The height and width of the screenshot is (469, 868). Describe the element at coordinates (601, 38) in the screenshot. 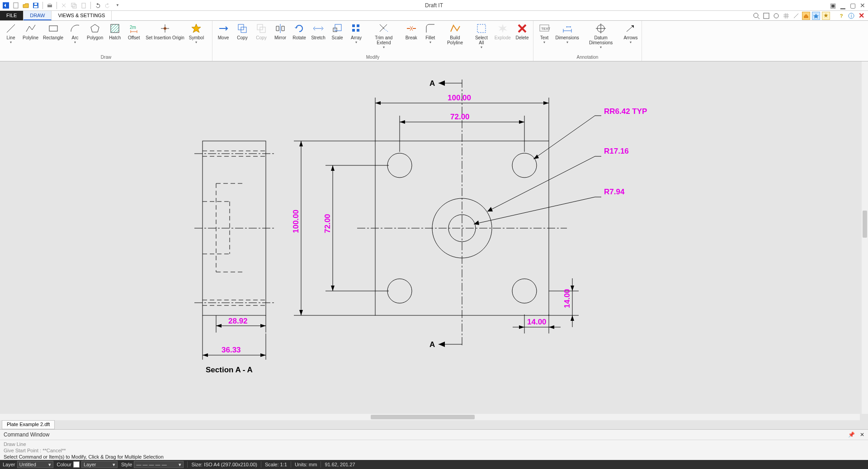

I see `datum-tool: Datum Dimensions▾` at that location.